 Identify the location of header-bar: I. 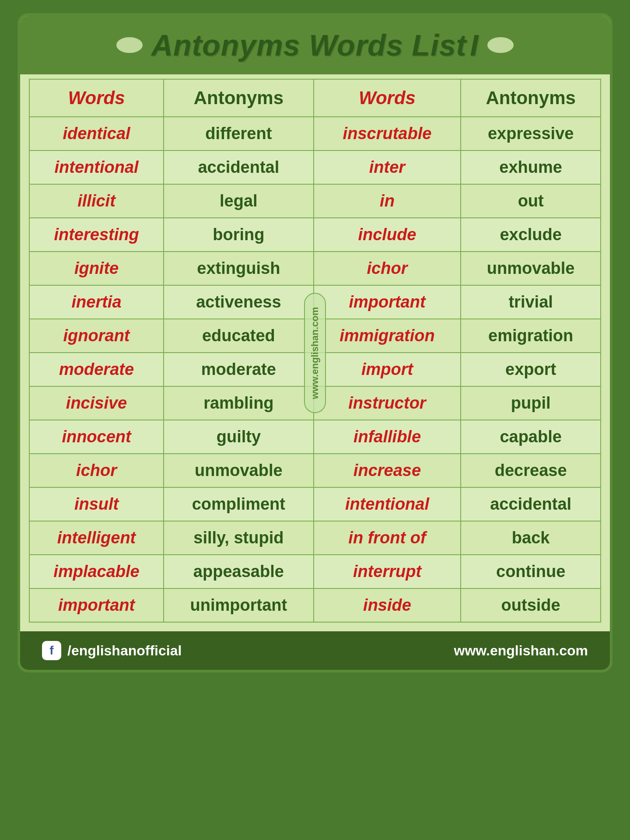
(474, 45).